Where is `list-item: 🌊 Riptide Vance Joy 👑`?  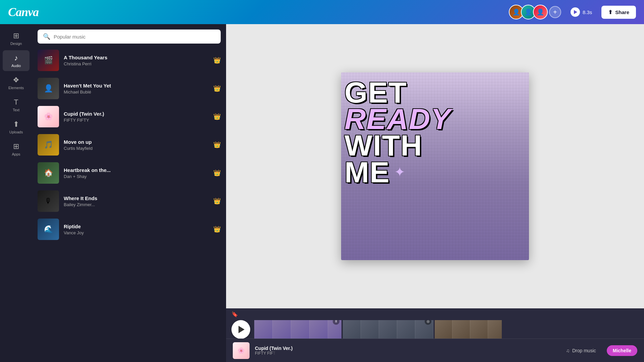
list-item: 🌊 Riptide Vance Joy 👑 is located at coordinates (129, 229).